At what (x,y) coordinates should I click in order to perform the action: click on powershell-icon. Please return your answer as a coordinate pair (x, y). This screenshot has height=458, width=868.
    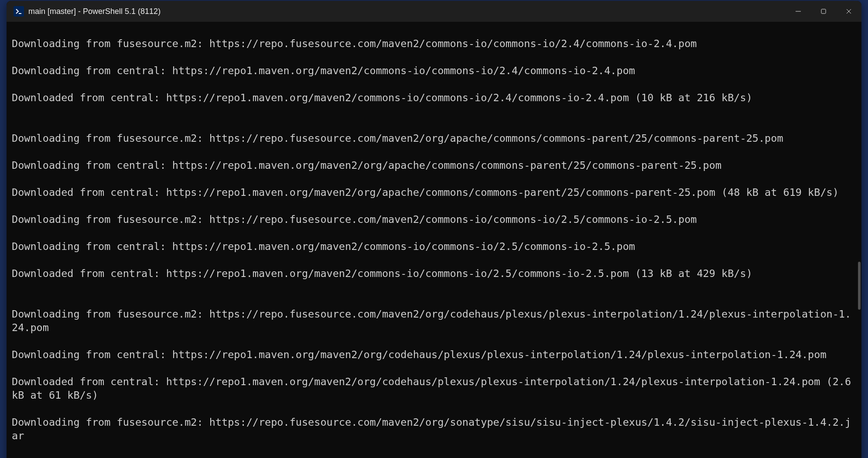
    Looking at the image, I should click on (19, 11).